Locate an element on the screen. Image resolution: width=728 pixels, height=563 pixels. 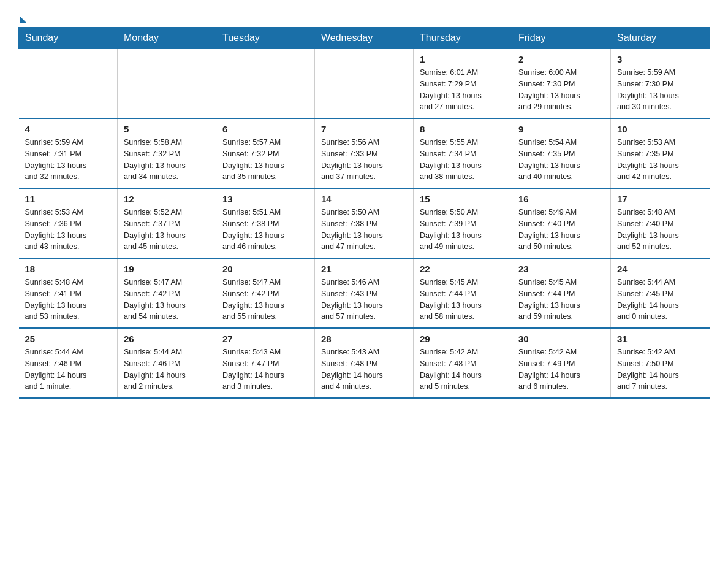
day-number: 27 is located at coordinates (265, 339).